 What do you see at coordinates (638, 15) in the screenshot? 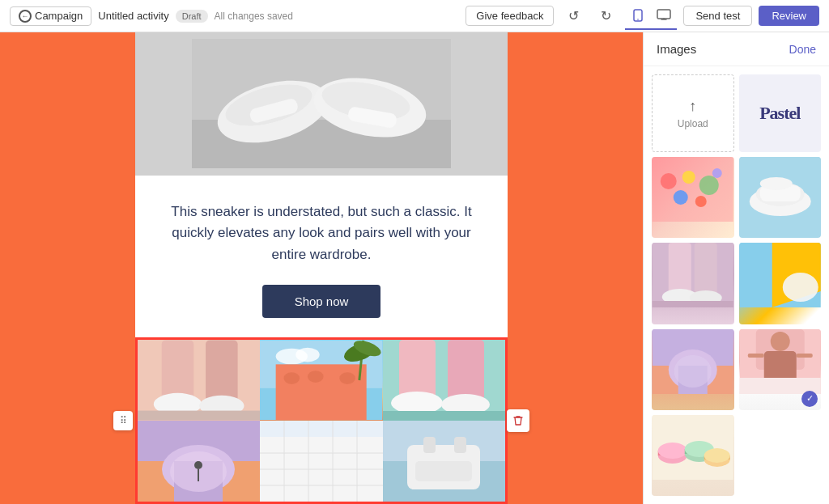
I see `mobile-device-button` at bounding box center [638, 15].